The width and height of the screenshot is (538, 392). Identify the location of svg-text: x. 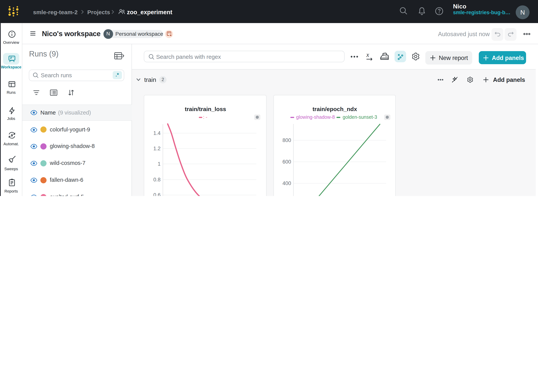
(368, 55).